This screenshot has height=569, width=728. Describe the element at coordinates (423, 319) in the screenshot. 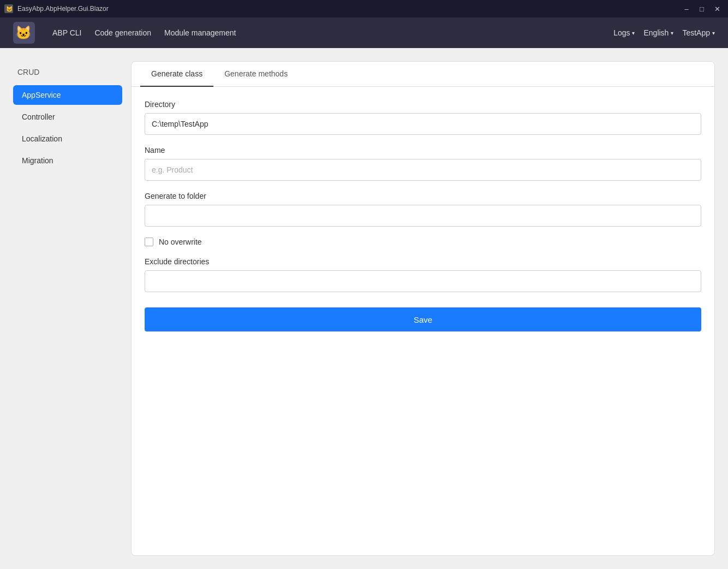

I see `save-button: Save` at that location.